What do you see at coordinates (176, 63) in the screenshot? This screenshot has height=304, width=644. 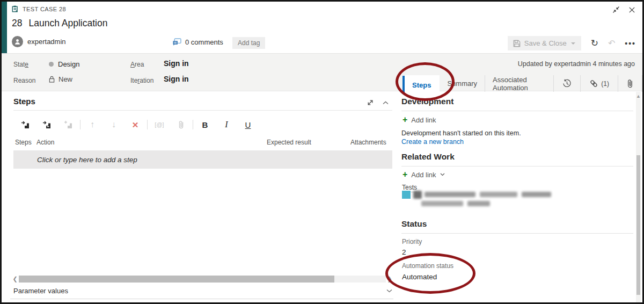 I see `area-value: Sign in` at bounding box center [176, 63].